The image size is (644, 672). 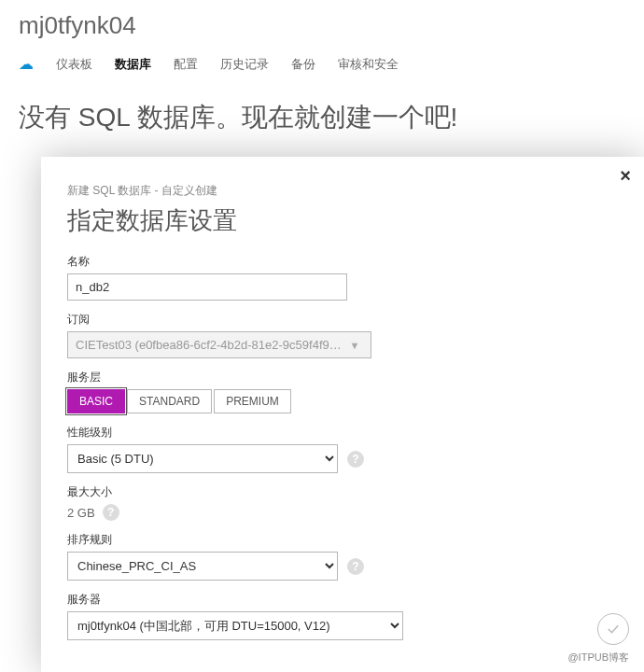 I want to click on tab-bar: ☁ 仪表板 数据库 配置 历史记录 备份 审核和安全, so click(x=322, y=65).